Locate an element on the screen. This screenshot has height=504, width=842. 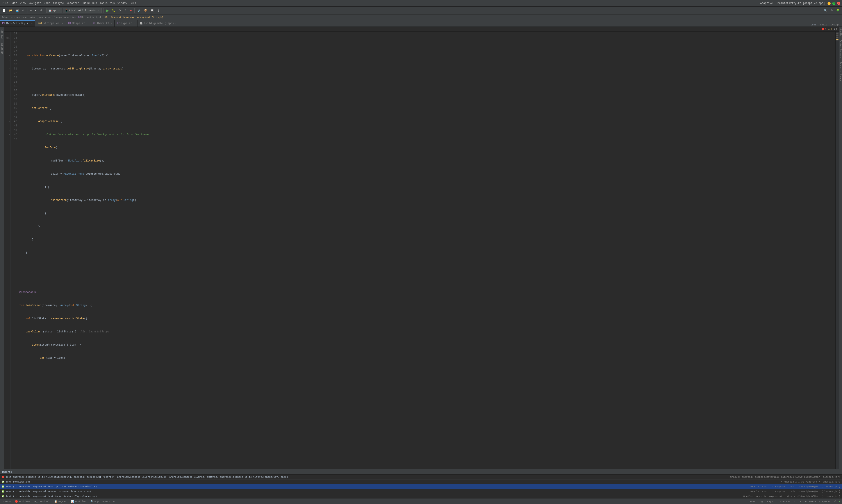
window-controls: – □ ✕ is located at coordinates (834, 3).